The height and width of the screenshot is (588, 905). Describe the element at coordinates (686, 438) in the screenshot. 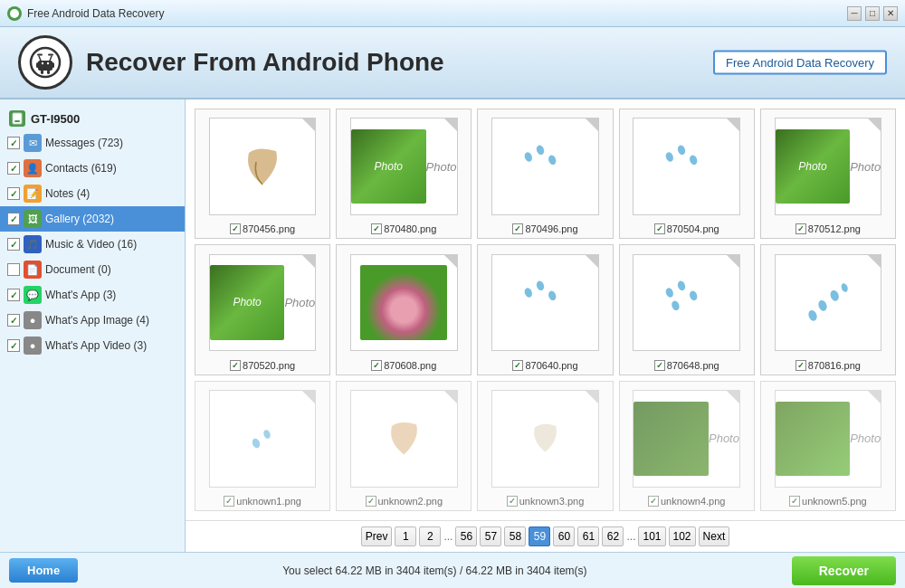

I see `doc-frame: Photo` at that location.